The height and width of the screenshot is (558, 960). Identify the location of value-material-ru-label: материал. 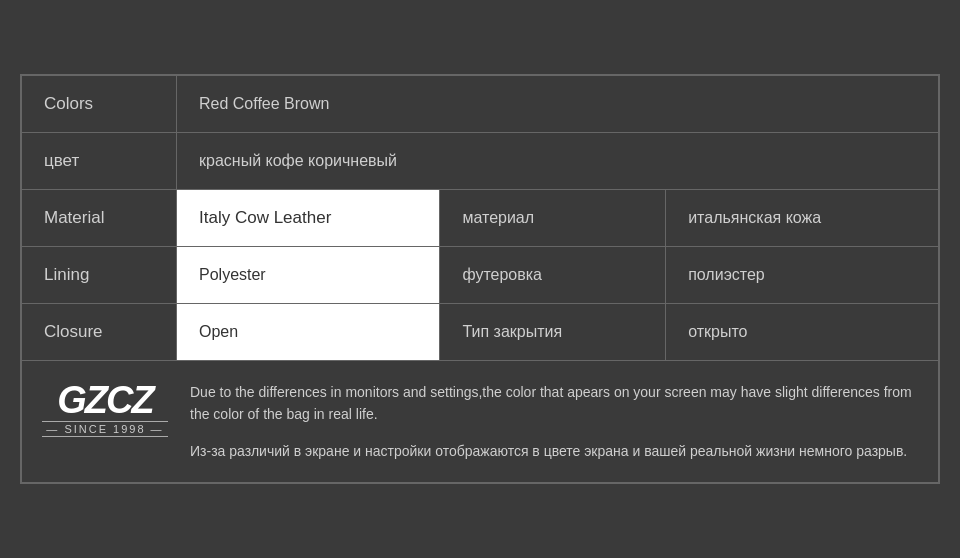
(553, 218).